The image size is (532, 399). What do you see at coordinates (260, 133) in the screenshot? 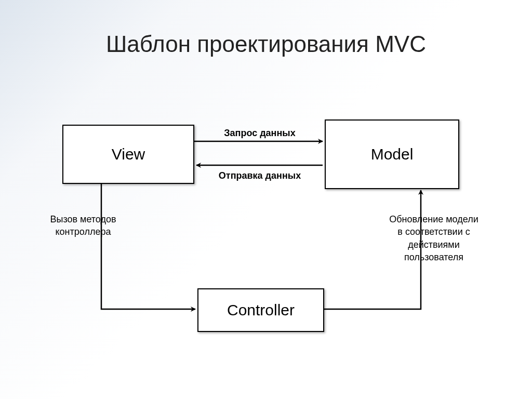
I see `label-request-data: Запрос данных` at bounding box center [260, 133].